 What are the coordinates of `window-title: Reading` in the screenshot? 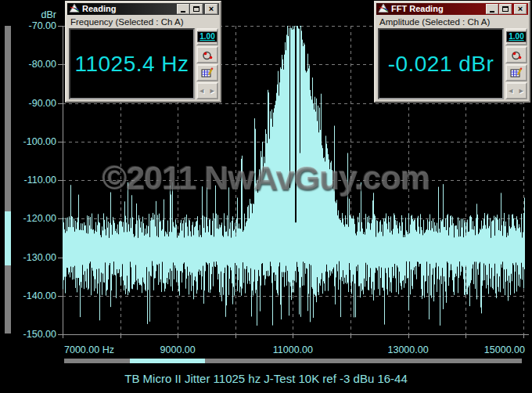 It's located at (128, 9).